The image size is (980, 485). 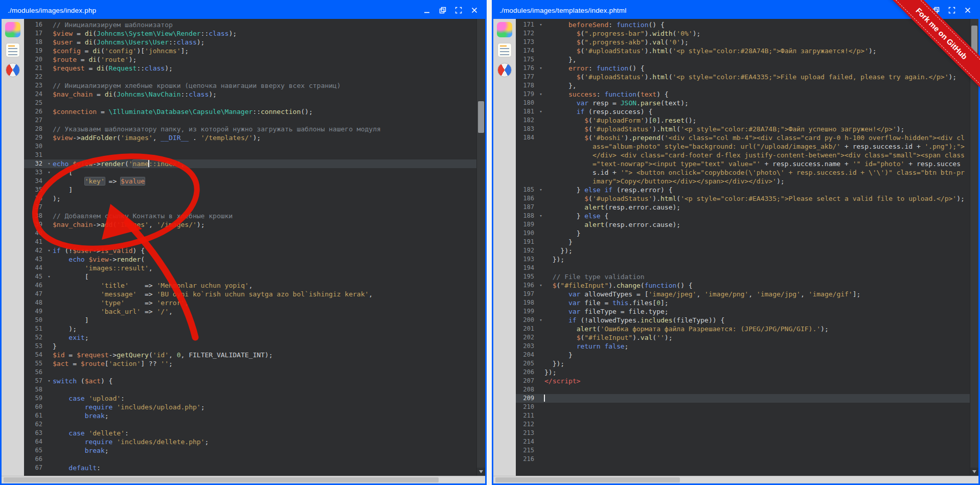 I want to click on code-line-204: 204 }, so click(x=743, y=355).